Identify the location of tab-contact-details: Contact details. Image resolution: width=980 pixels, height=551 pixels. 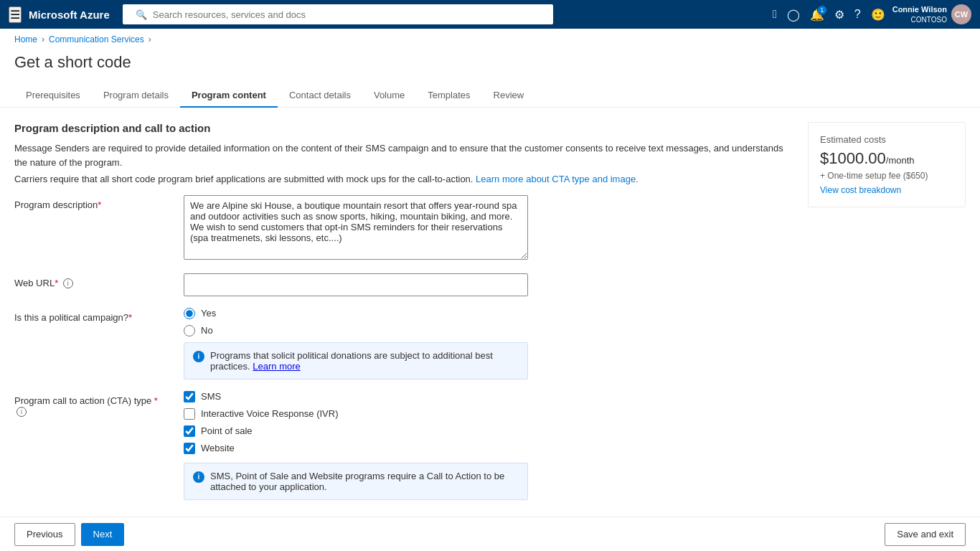
(320, 96).